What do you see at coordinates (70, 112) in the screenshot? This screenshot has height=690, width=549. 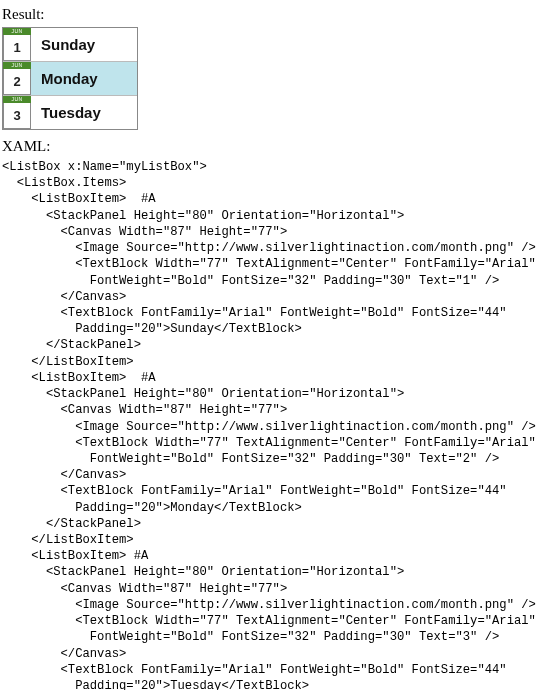 I see `listbox-item: JUN3Tuesday` at bounding box center [70, 112].